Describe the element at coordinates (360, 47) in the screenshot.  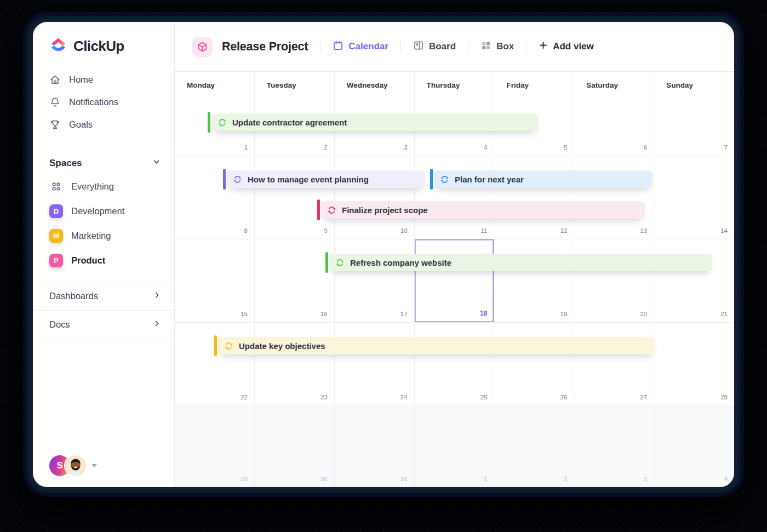
I see `tab-calendar: Calendar` at that location.